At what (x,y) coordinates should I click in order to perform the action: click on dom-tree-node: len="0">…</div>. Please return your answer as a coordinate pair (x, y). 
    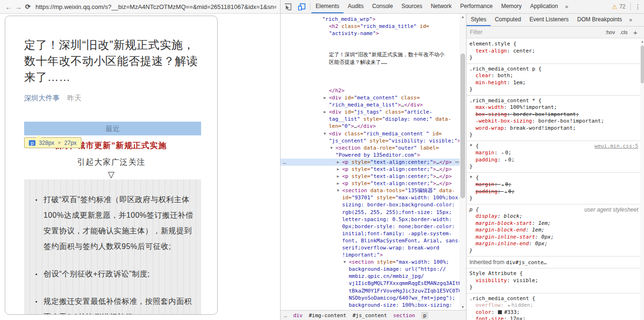
    Looking at the image, I should click on (370, 126).